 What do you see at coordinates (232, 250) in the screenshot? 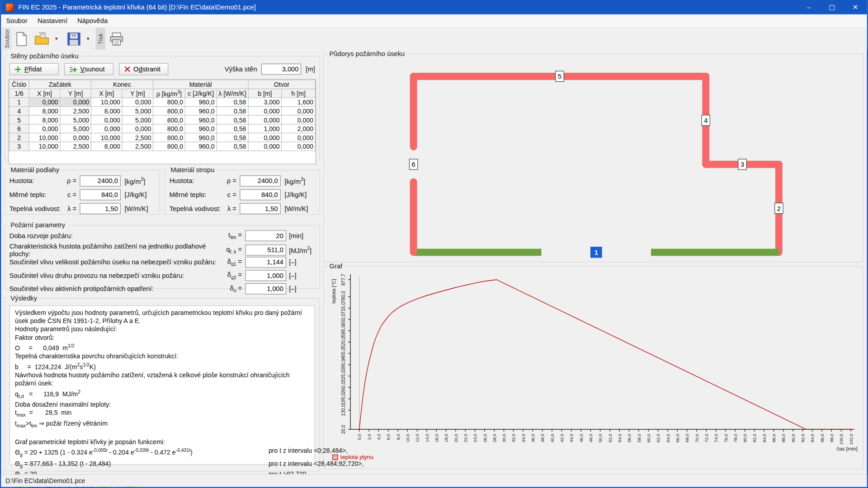
I see `fire-param-symbol: qf, k =` at bounding box center [232, 250].